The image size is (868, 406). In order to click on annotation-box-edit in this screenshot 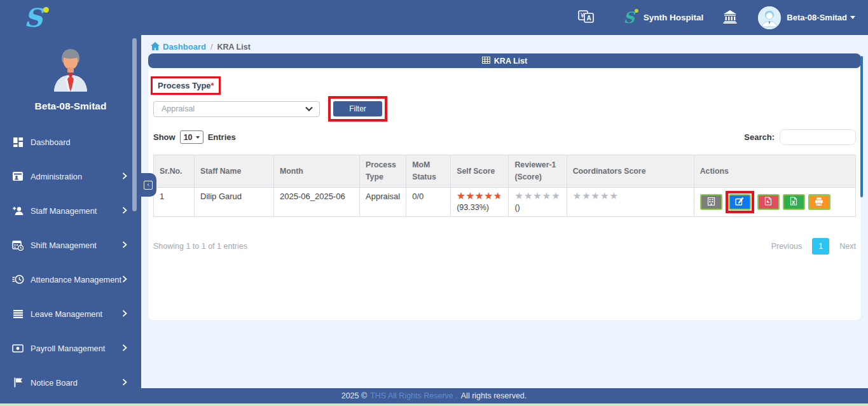, I will do `click(740, 202)`.